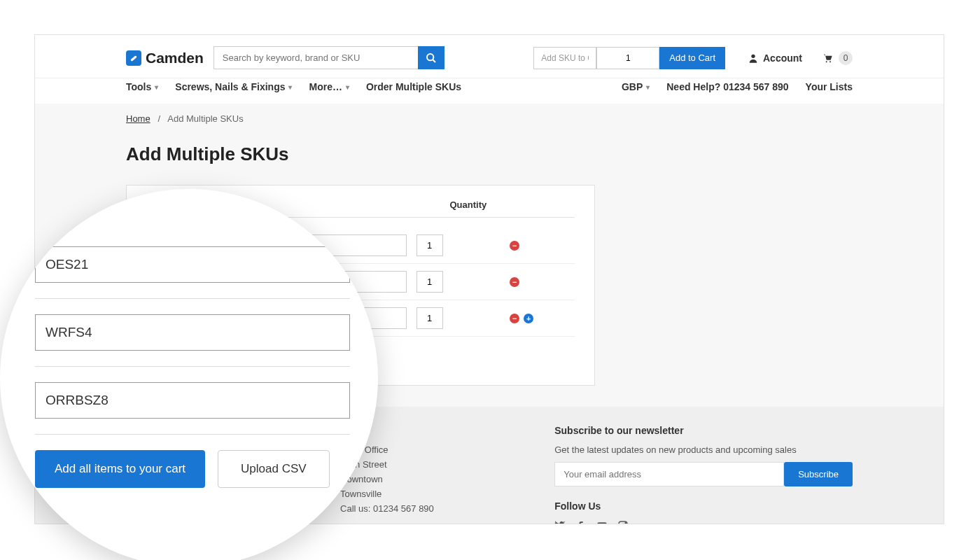 This screenshot has height=560, width=980. What do you see at coordinates (560, 522) in the screenshot?
I see `twitter-icon` at bounding box center [560, 522].